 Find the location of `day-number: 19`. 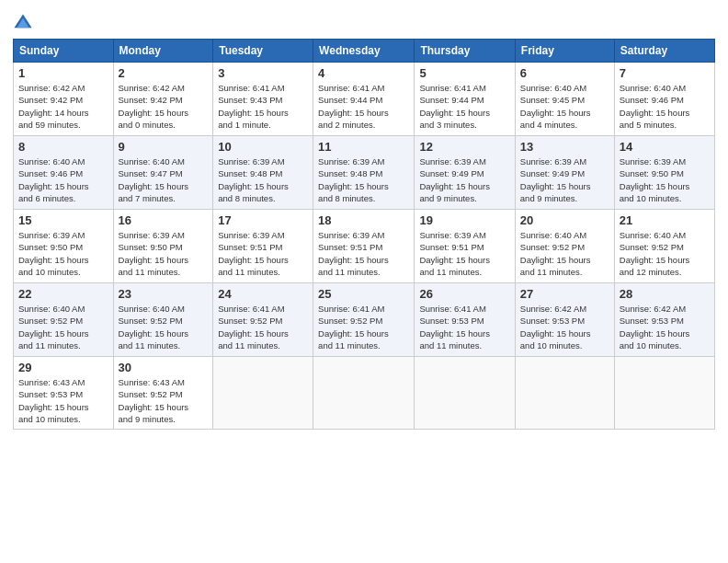

day-number: 19 is located at coordinates (464, 221).